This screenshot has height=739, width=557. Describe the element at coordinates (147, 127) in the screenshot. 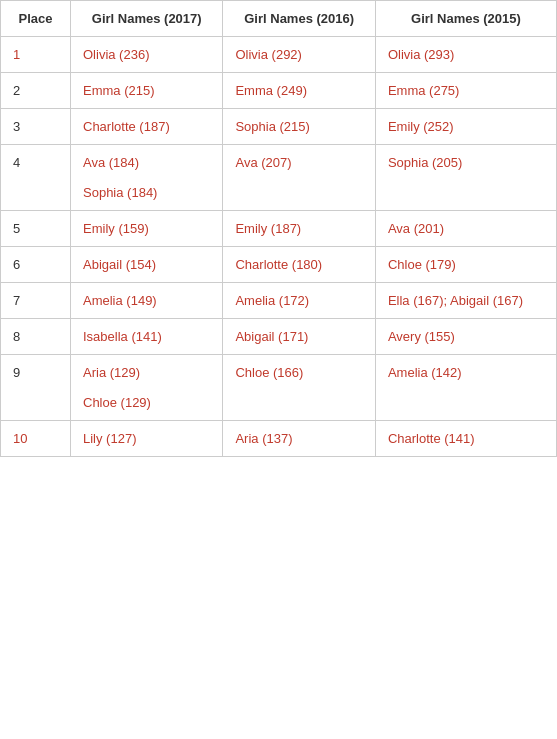

I see `cell-name-col2017: Charlotte (187)` at that location.